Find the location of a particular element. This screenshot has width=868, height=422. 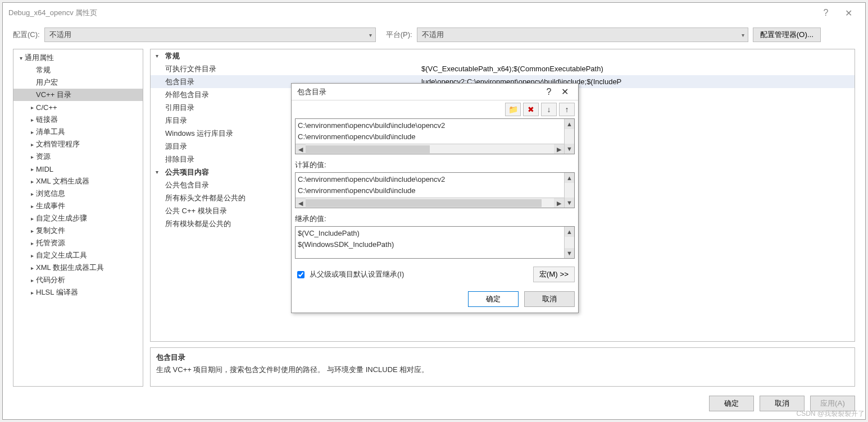

dialog-cancel-button: 取消 is located at coordinates (549, 299).